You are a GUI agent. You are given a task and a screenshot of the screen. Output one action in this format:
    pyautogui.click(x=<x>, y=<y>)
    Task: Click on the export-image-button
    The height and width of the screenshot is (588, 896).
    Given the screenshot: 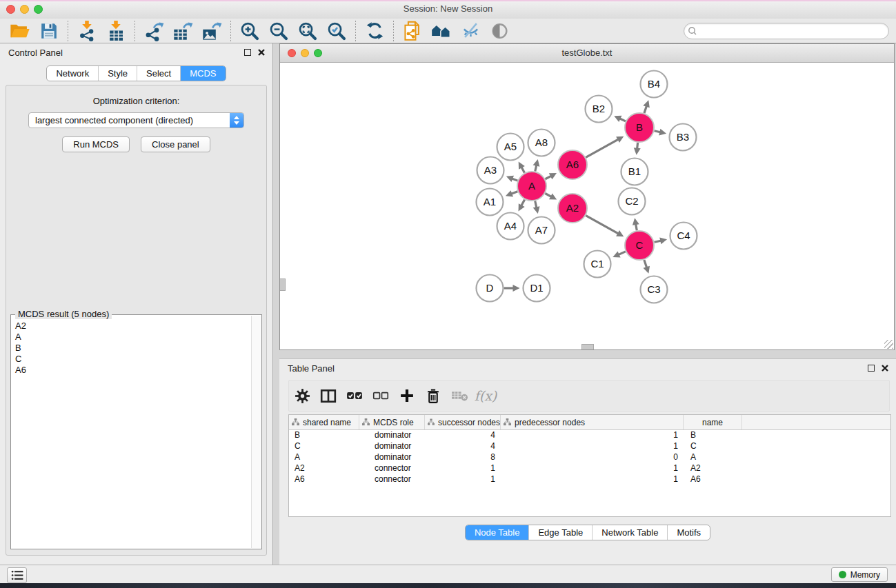 What is the action you would take?
    pyautogui.click(x=212, y=31)
    